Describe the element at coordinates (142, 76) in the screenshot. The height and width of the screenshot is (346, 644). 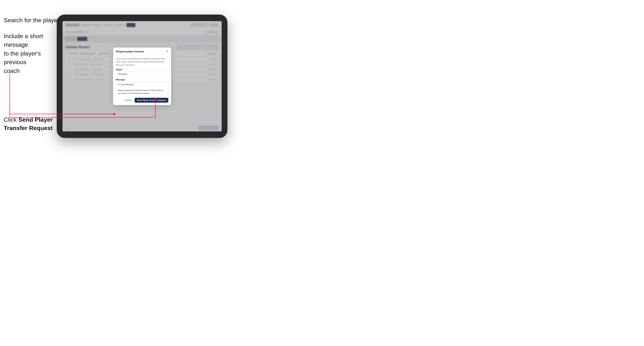
I see `modal-body: If the player is transferring from anoth…` at that location.